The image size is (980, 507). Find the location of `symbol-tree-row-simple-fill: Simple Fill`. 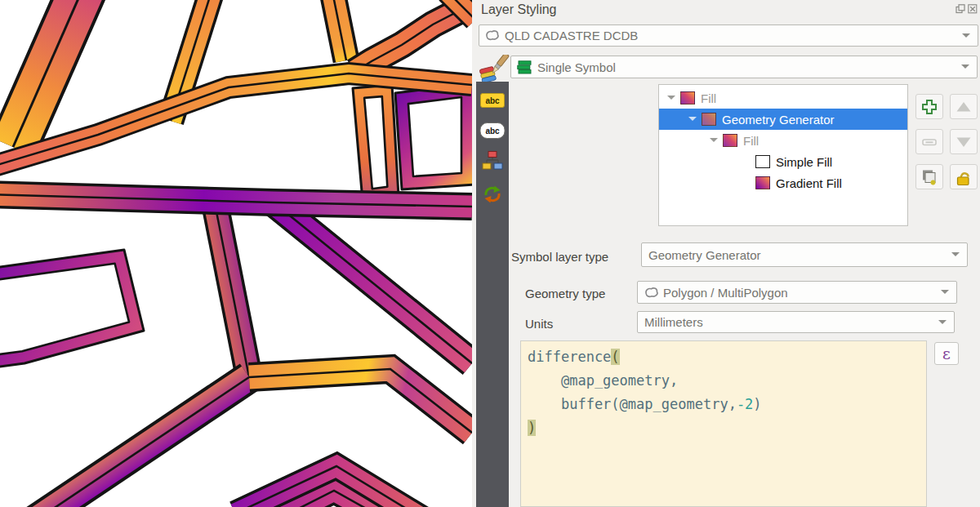

symbol-tree-row-simple-fill: Simple Fill is located at coordinates (783, 162).